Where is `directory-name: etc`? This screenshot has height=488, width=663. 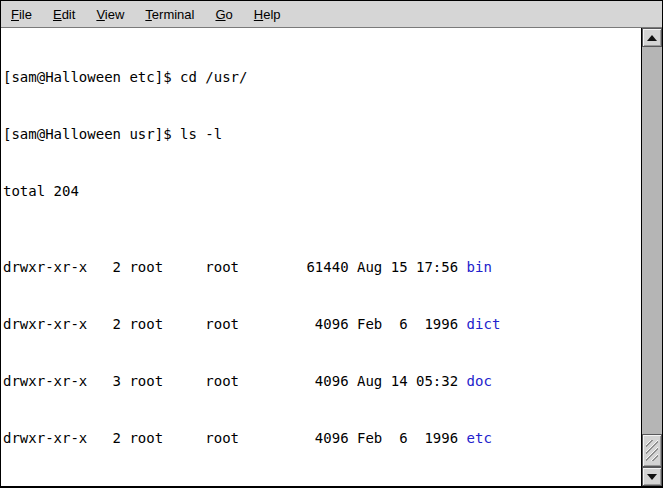
directory-name: etc is located at coordinates (480, 438).